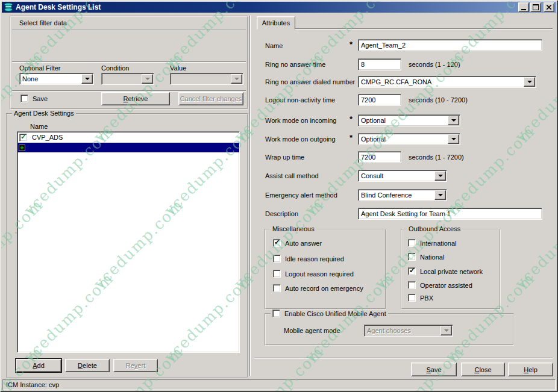 The width and height of the screenshot is (558, 392). Describe the element at coordinates (298, 243) in the screenshot. I see `auto-answer-checkrow: Auto answer` at that location.